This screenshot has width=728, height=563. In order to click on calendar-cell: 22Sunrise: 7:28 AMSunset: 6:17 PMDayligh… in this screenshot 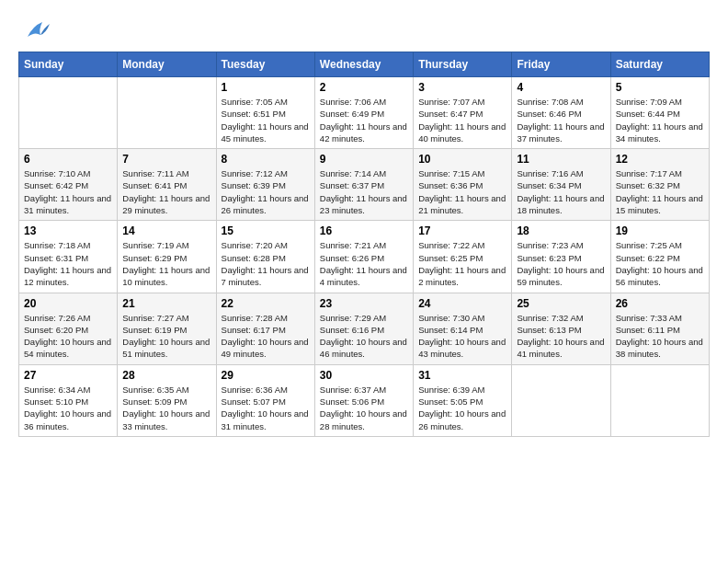, I will do `click(265, 328)`.